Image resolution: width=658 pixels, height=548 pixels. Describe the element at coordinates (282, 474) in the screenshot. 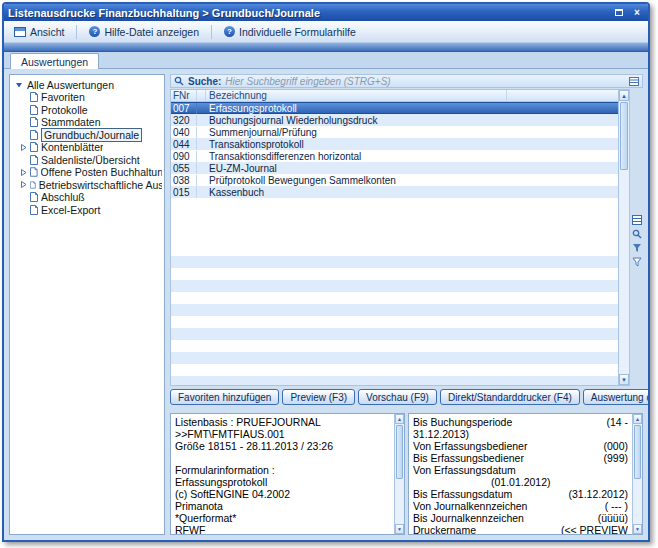

I see `listenbasis-info-text: Listenbasis : PRUEFJOURNAL >>FMT\FMTFIAU…` at that location.